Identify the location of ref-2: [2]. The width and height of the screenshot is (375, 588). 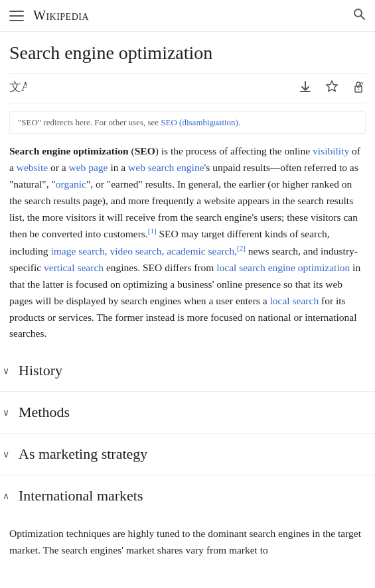
(242, 248).